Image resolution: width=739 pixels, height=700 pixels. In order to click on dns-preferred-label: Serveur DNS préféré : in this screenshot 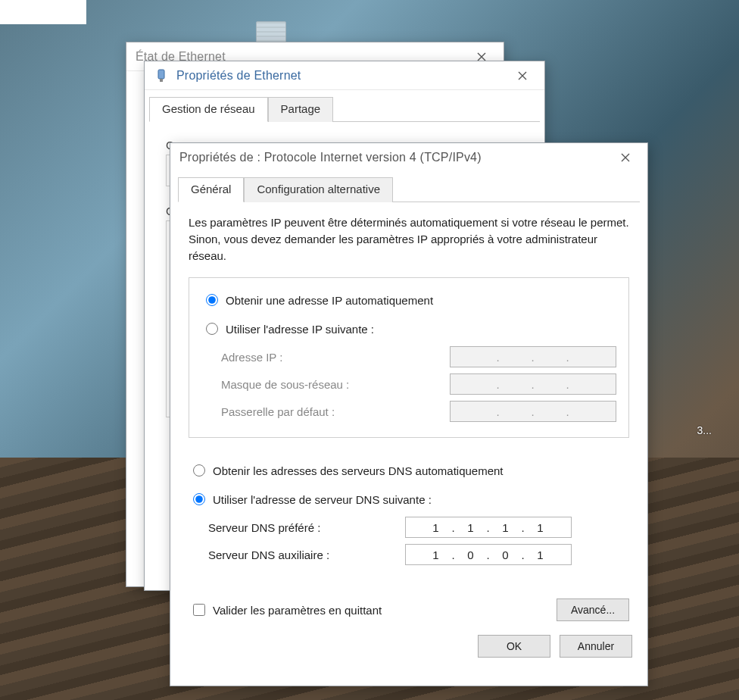, I will do `click(307, 527)`.